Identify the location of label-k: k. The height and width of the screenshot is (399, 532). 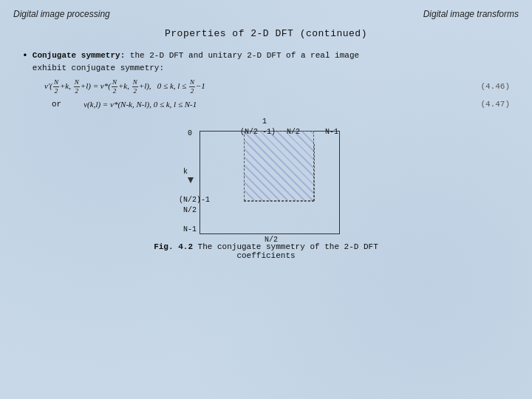
(185, 171).